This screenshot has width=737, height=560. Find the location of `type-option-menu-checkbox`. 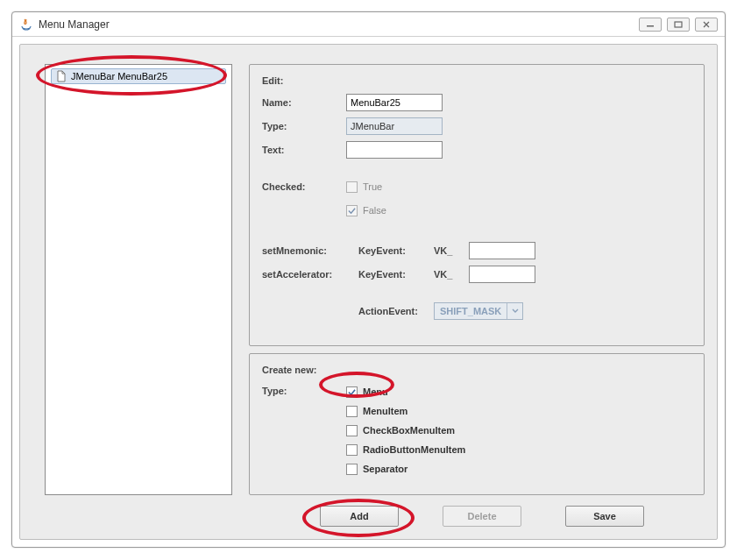

type-option-menu-checkbox is located at coordinates (352, 393).